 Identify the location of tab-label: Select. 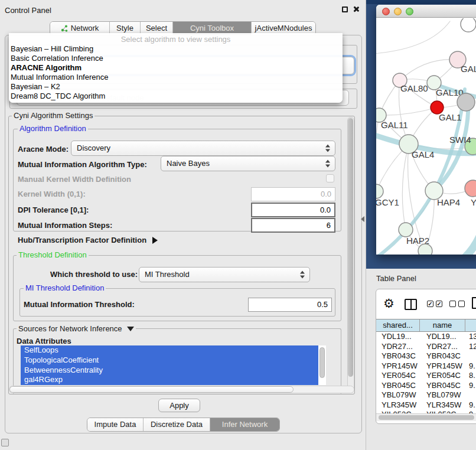
(157, 28).